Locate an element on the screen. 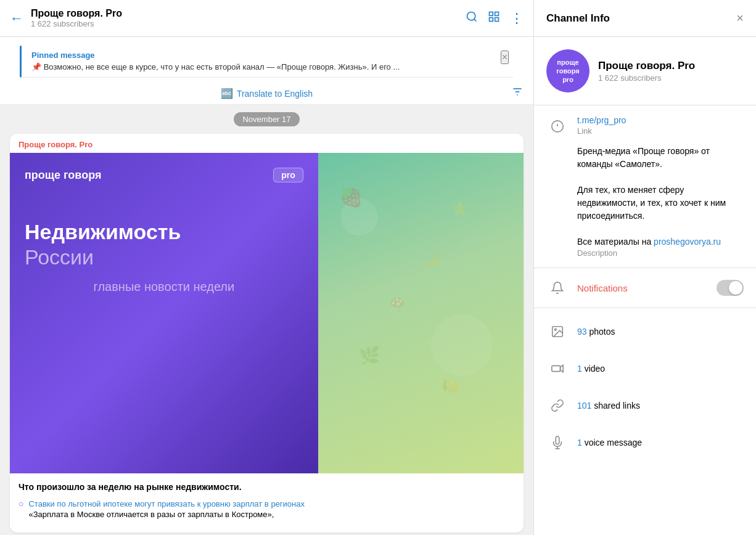 This screenshot has width=756, height=535. translate-label: Translate to English is located at coordinates (275, 94).